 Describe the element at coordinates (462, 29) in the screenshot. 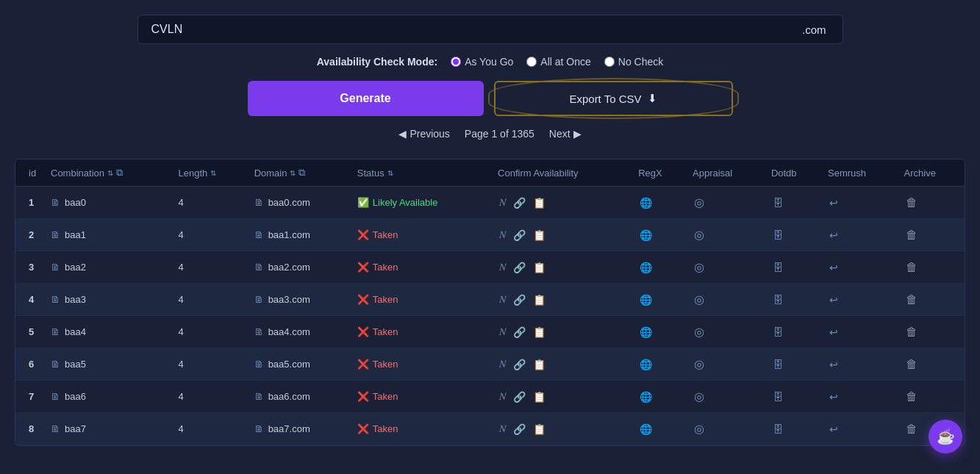

I see `search-input` at that location.